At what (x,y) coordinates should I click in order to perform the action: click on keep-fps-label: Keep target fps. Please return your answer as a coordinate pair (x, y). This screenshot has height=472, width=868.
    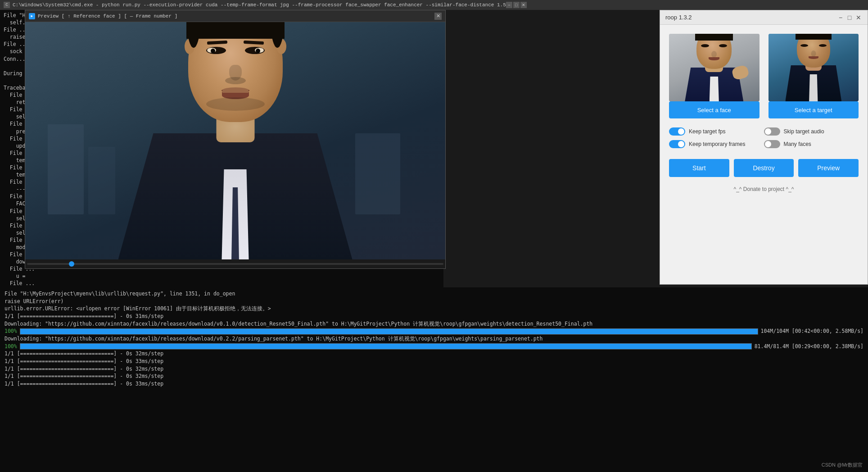
    Looking at the image, I should click on (707, 132).